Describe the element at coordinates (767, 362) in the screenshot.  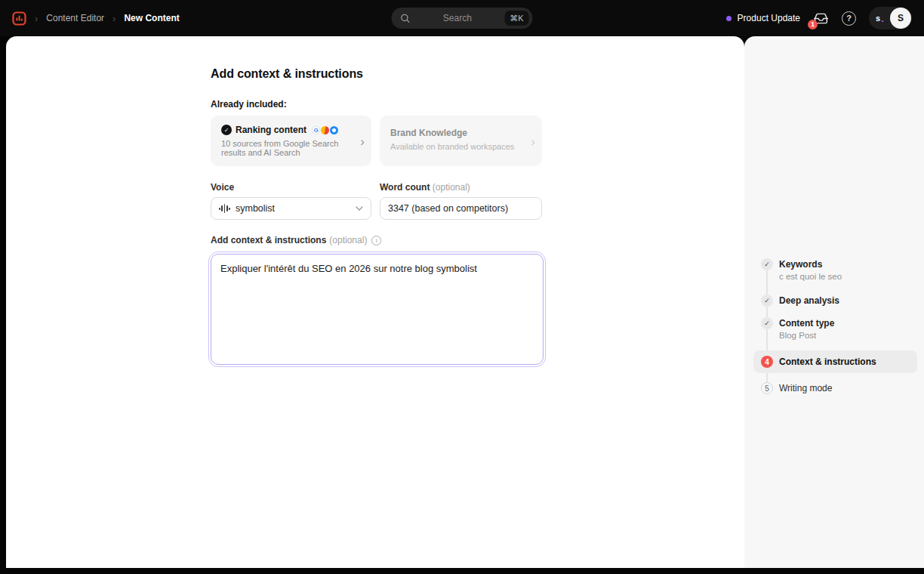
I see `step-number-badge: 4` at that location.